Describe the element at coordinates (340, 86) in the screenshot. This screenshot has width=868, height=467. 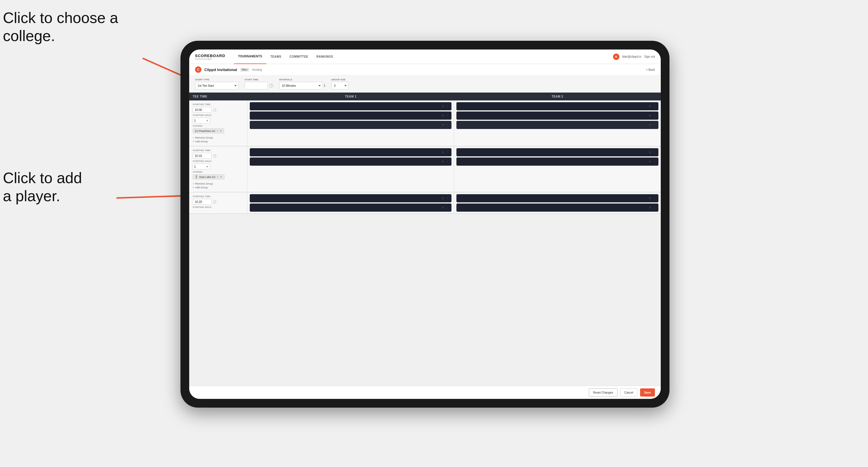
I see `group-size-select: 3 2 4` at that location.